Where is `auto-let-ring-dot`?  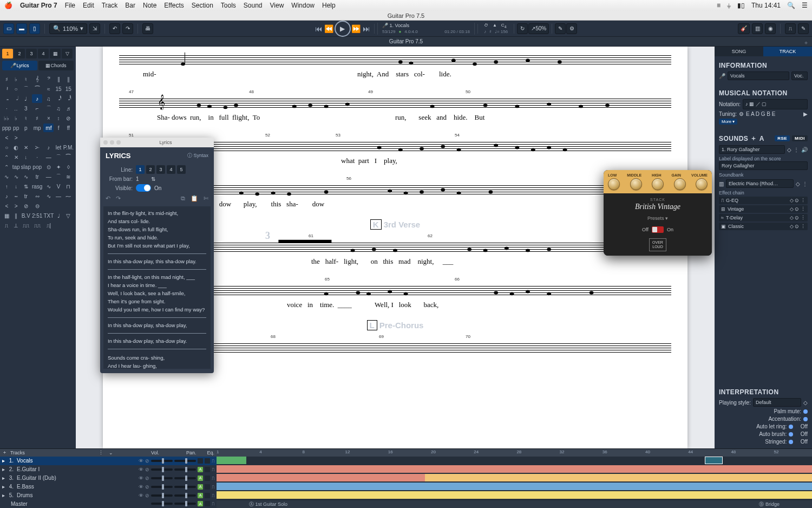
auto-let-ring-dot is located at coordinates (791, 427).